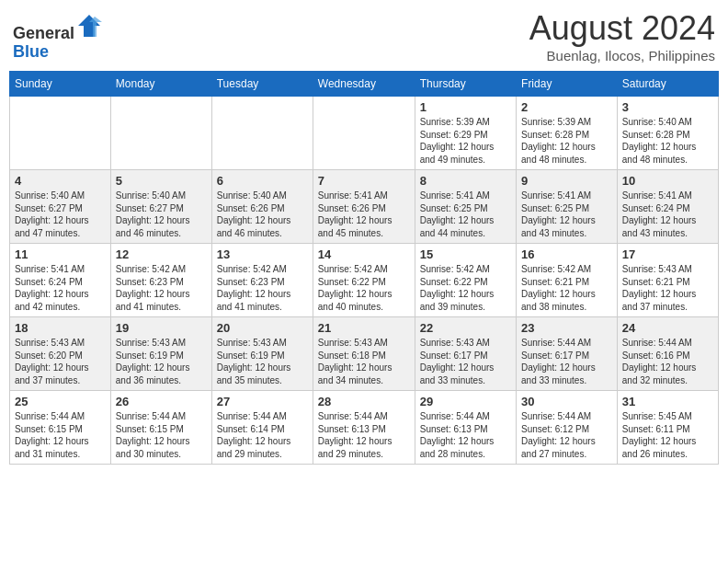 Image resolution: width=728 pixels, height=563 pixels. What do you see at coordinates (61, 401) in the screenshot?
I see `day-number: 25` at bounding box center [61, 401].